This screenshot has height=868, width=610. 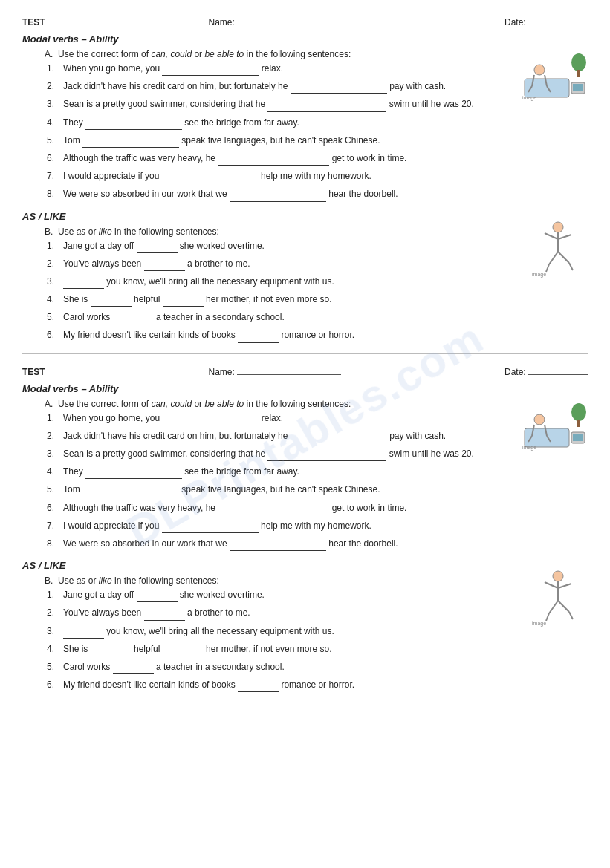 What do you see at coordinates (317, 54) in the screenshot?
I see `part-a-instruction-1: A. Use the correct form of can, could or…` at bounding box center [317, 54].